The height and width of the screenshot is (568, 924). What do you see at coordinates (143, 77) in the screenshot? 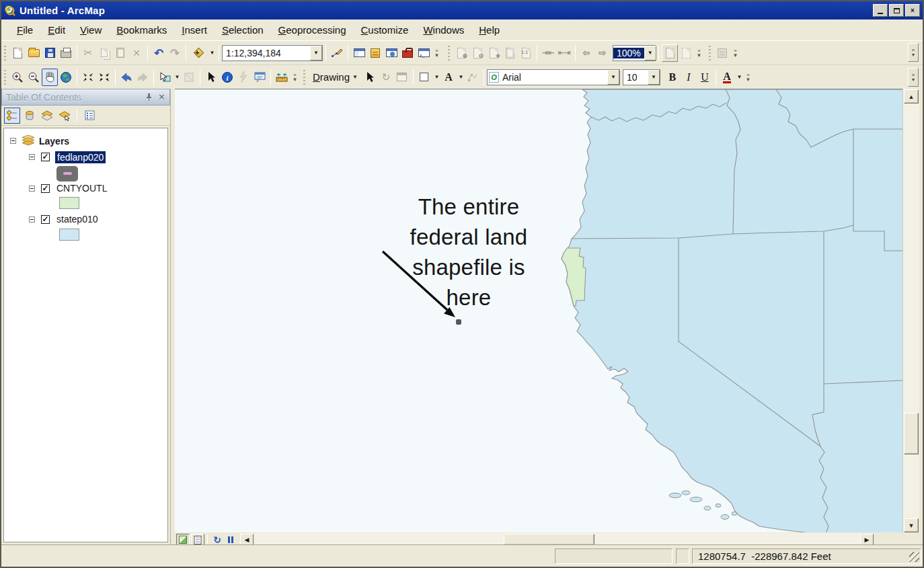
I see `go-forward-button` at bounding box center [143, 77].